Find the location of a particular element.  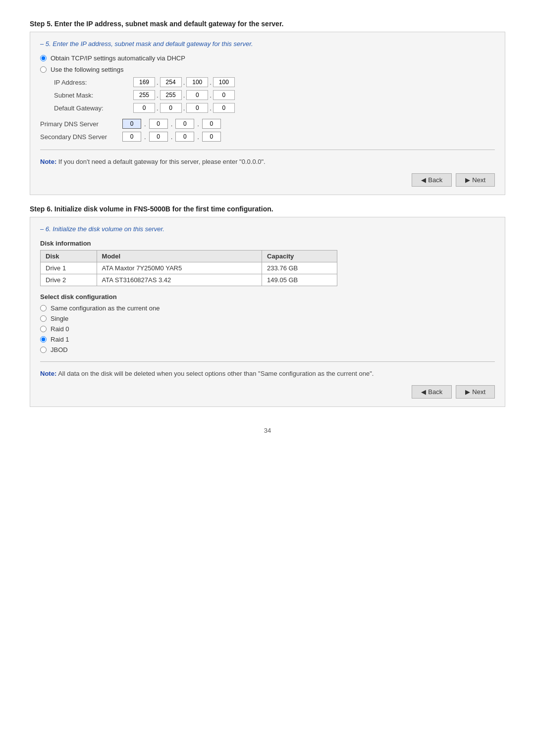

step5-heading: Step 5. Enter the IP address, subnet mas… is located at coordinates (268, 24).